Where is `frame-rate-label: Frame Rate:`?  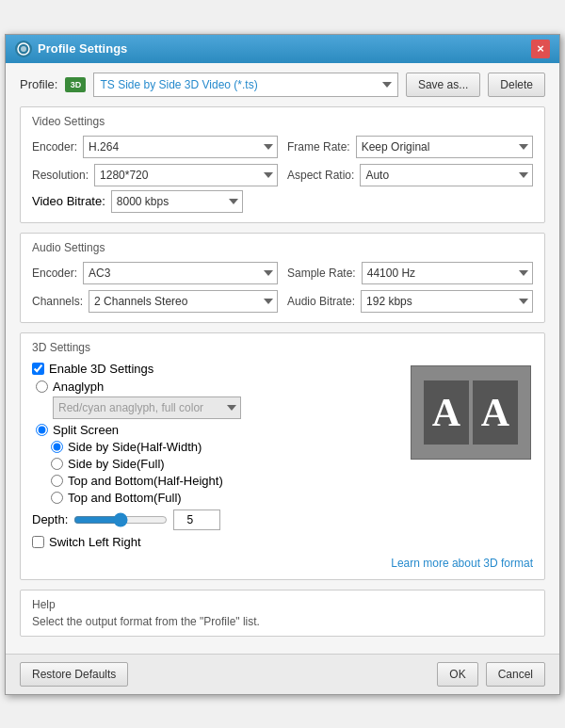
frame-rate-label: Frame Rate: is located at coordinates (318, 147).